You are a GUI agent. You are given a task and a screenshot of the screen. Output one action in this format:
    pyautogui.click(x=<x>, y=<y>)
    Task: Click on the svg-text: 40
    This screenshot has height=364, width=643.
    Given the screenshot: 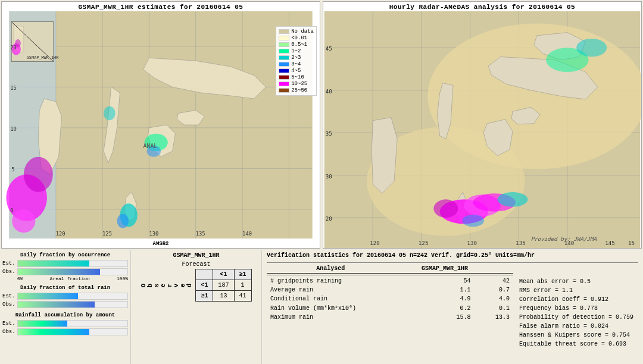 What is the action you would take?
    pyautogui.click(x=329, y=92)
    